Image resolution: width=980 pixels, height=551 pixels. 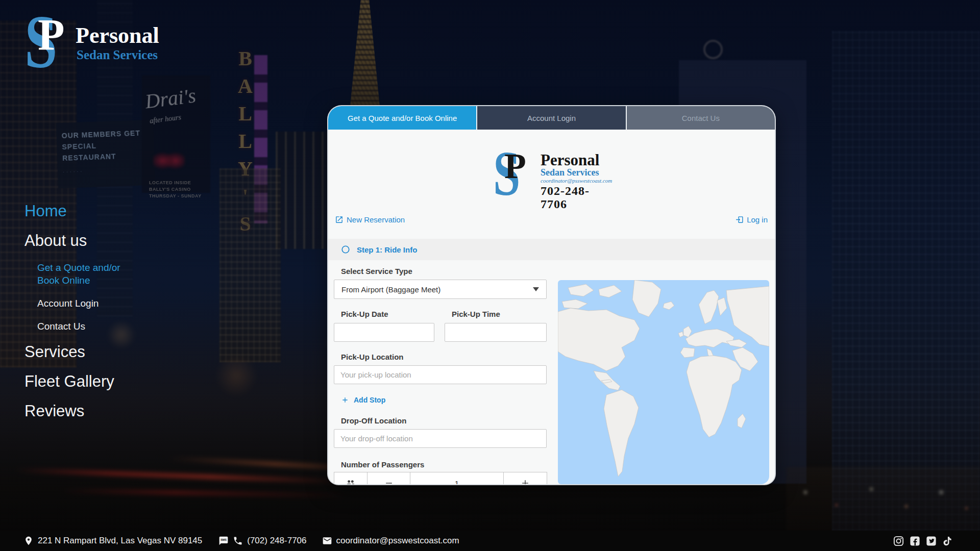 What do you see at coordinates (713, 49) in the screenshot?
I see `background-wheel-glow` at bounding box center [713, 49].